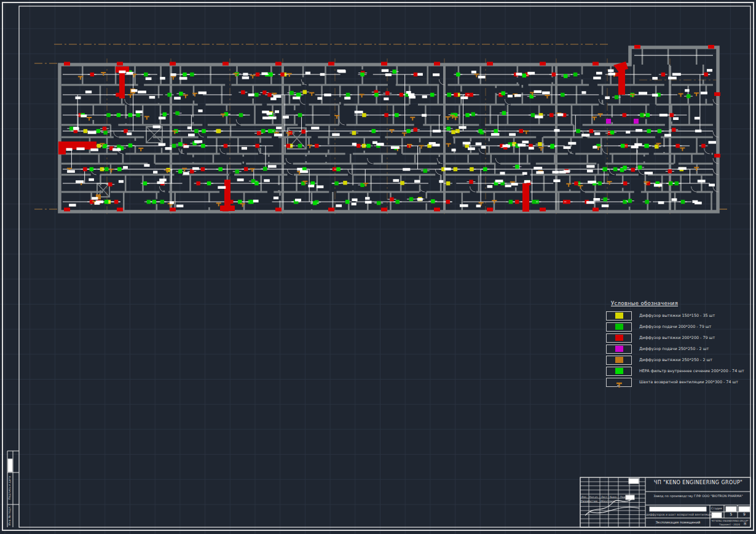  What do you see at coordinates (672, 344) in the screenshot?
I see `legend: Условные обозначения Диффузор вытяжки 15…` at bounding box center [672, 344].